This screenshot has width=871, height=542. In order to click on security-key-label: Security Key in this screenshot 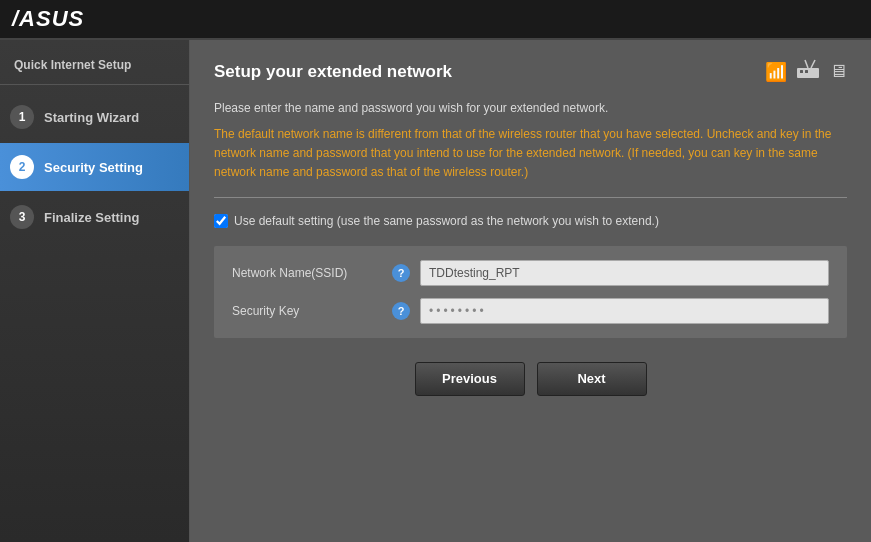, I will do `click(312, 311)`.